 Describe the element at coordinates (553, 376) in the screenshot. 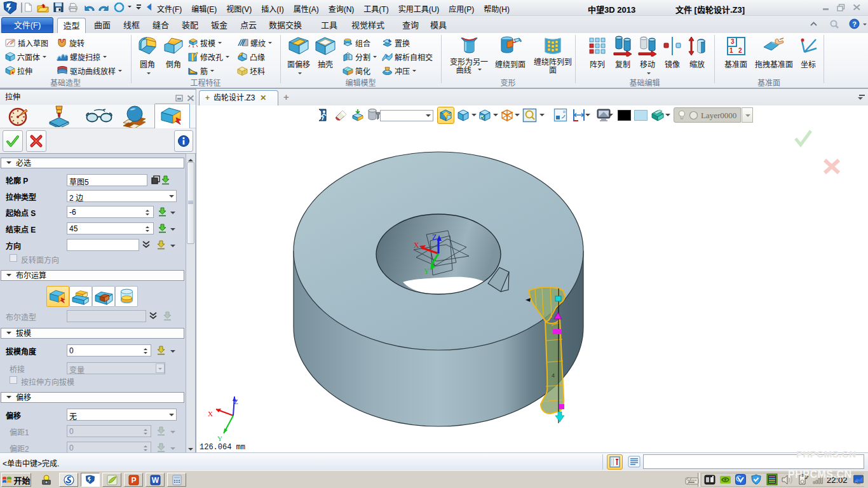

I see `svg-text: 4` at that location.